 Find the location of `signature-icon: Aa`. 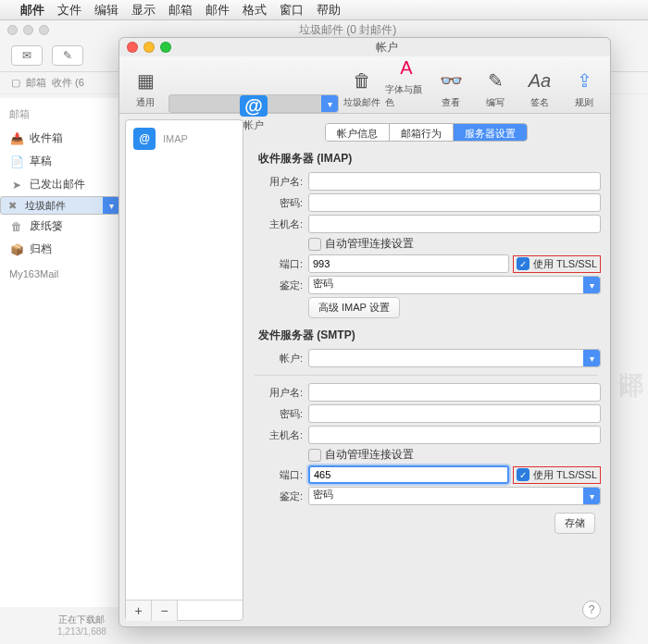

signature-icon: Aa is located at coordinates (540, 80).